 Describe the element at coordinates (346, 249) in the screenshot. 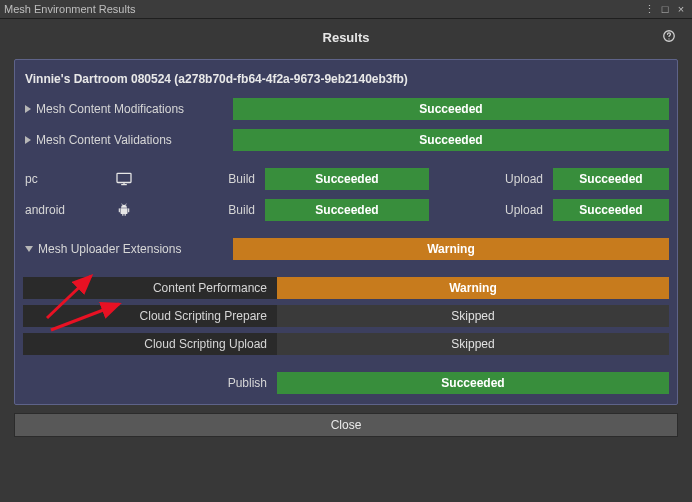

I see `row-mesh-uploader-extensions: Mesh Uploader Extensions Warning` at that location.